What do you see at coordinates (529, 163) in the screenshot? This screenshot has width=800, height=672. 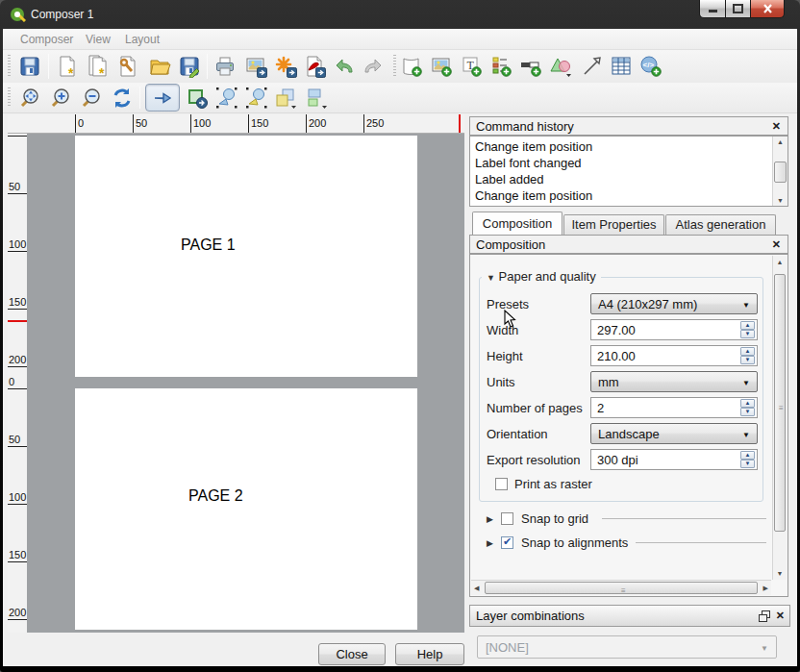 I see `list-item: Label font changed` at bounding box center [529, 163].